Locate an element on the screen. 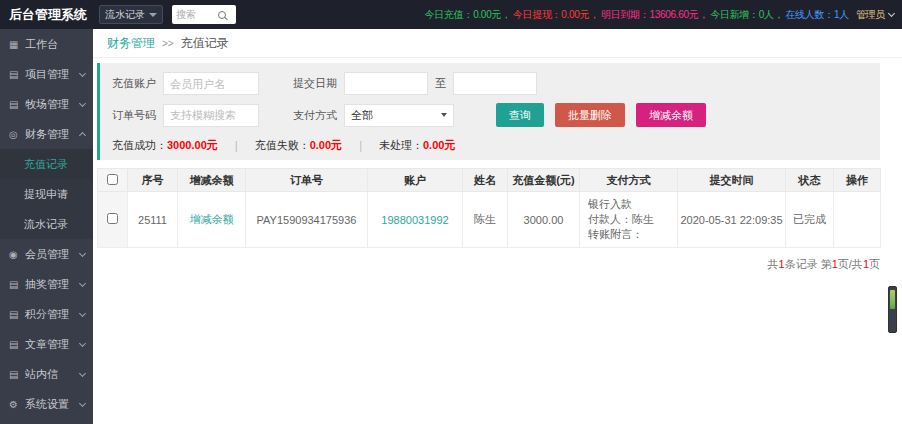  topbar: 后台管理系统 流水记录 今日充值：0.00元， 今日提现：0.00元， 明日到期… is located at coordinates (451, 14).